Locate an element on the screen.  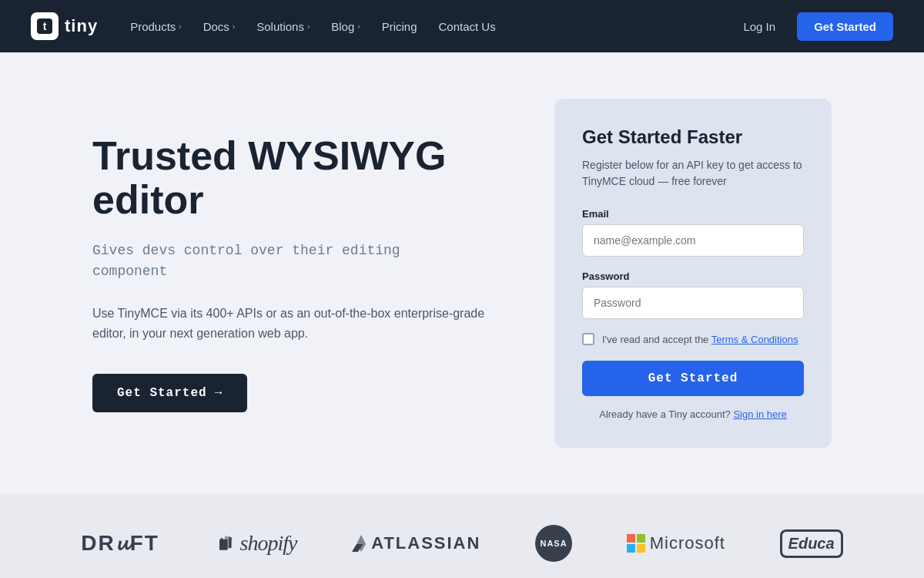
nav-contact: Contact Us is located at coordinates (467, 26).